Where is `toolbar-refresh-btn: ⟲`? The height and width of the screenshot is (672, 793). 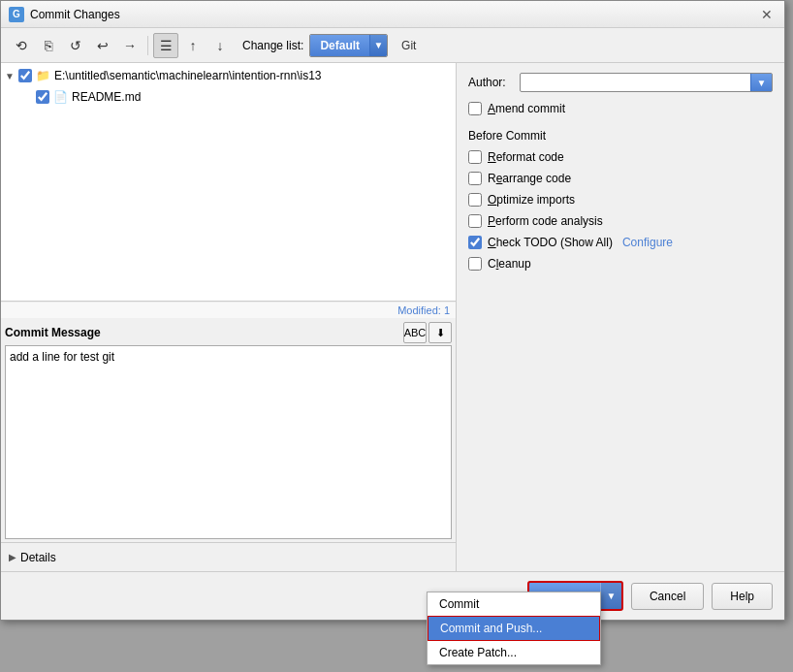
toolbar-refresh-btn: ⟲ is located at coordinates (21, 46).